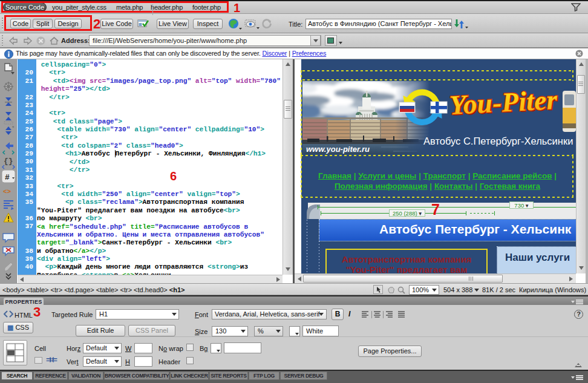  Describe the element at coordinates (503, 103) in the screenshot. I see `svg-text: You-Piter` at that location.